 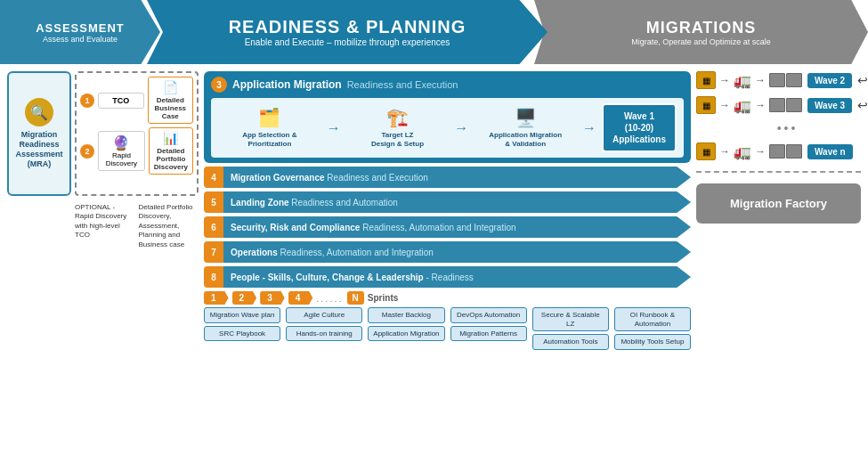 I want to click on assessment-title: ASSESSMENT, so click(x=80, y=28).